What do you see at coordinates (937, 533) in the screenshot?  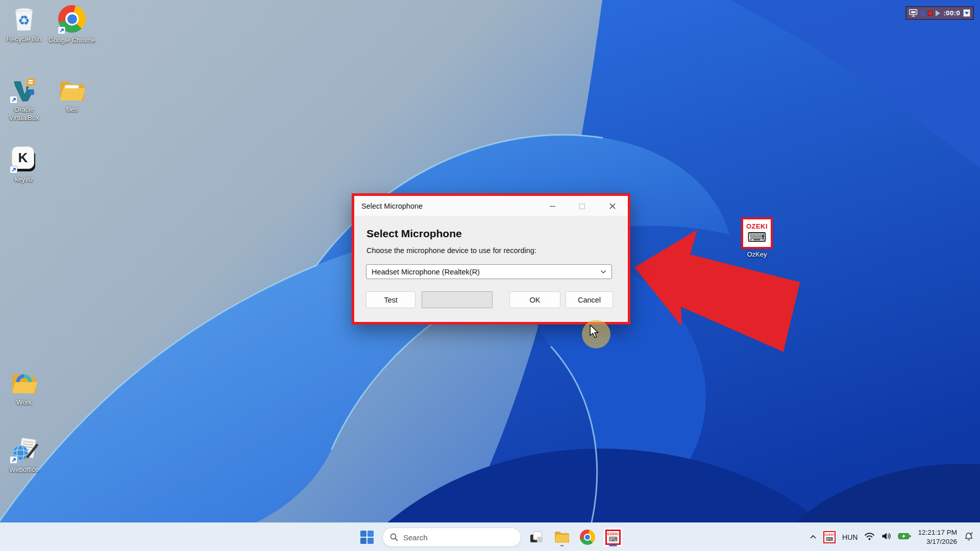 I see `clock-time: 12:21:17 PM` at bounding box center [937, 533].